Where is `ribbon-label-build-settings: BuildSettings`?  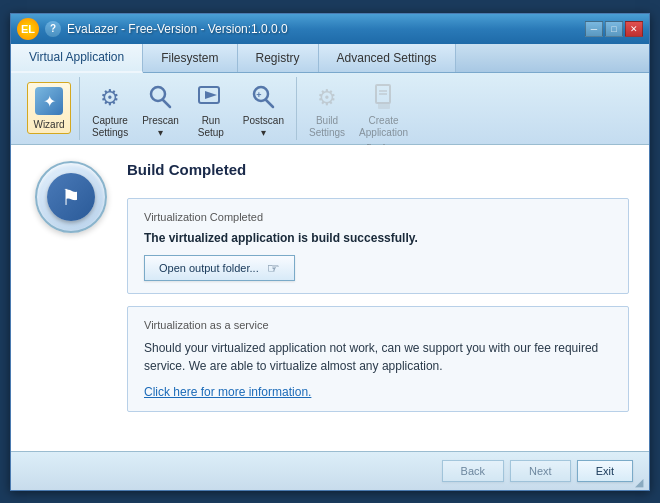 ribbon-label-build-settings: BuildSettings is located at coordinates (327, 127).